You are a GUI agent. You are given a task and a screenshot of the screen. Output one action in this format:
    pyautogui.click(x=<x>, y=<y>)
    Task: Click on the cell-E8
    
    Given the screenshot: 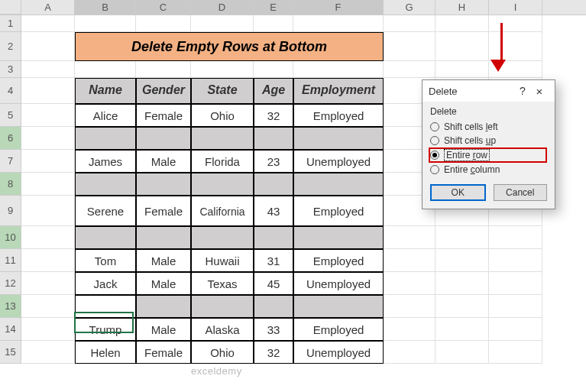 What is the action you would take?
    pyautogui.click(x=274, y=184)
    